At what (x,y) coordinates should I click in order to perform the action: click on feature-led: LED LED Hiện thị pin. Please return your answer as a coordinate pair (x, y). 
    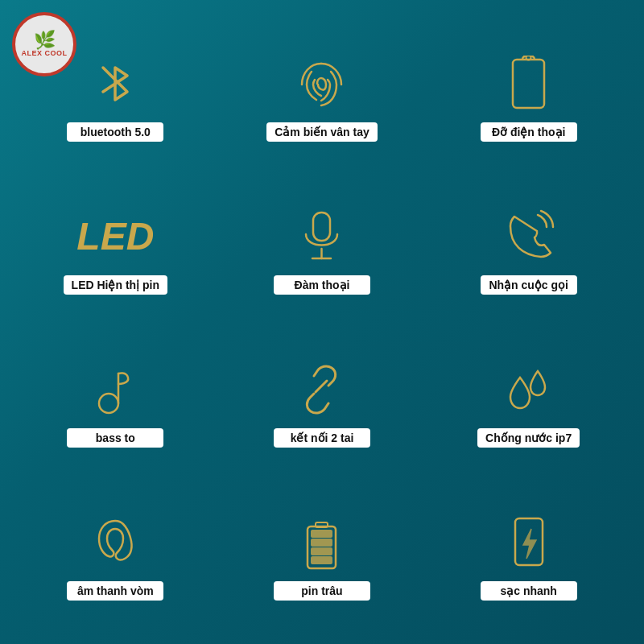
    Looking at the image, I should click on (116, 250).